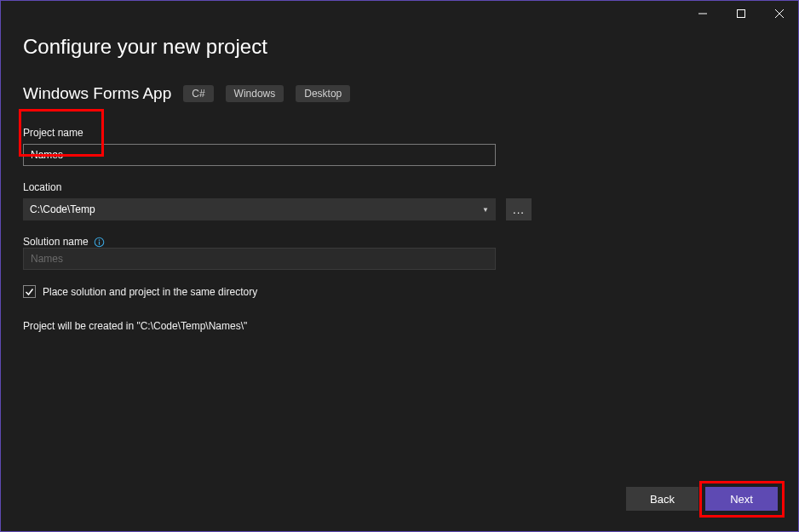  I want to click on location-label: Location, so click(400, 187).